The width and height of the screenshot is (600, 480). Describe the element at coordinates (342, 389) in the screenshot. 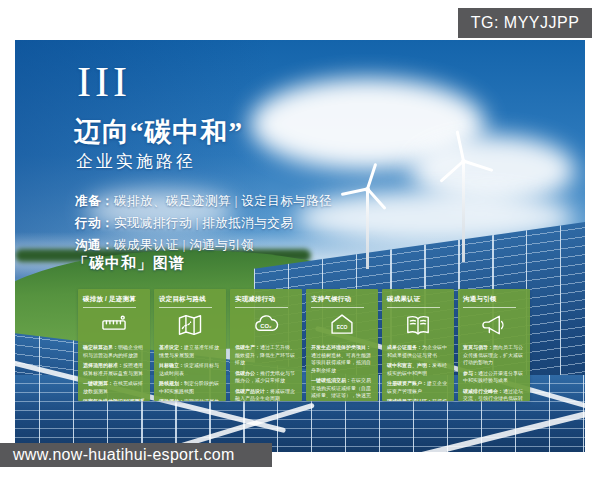

I see `card-item: 一键碳抵消交易：在碳交易市场购买核证减排量（自愿减排量、绿证等），快速完成抵消` at that location.